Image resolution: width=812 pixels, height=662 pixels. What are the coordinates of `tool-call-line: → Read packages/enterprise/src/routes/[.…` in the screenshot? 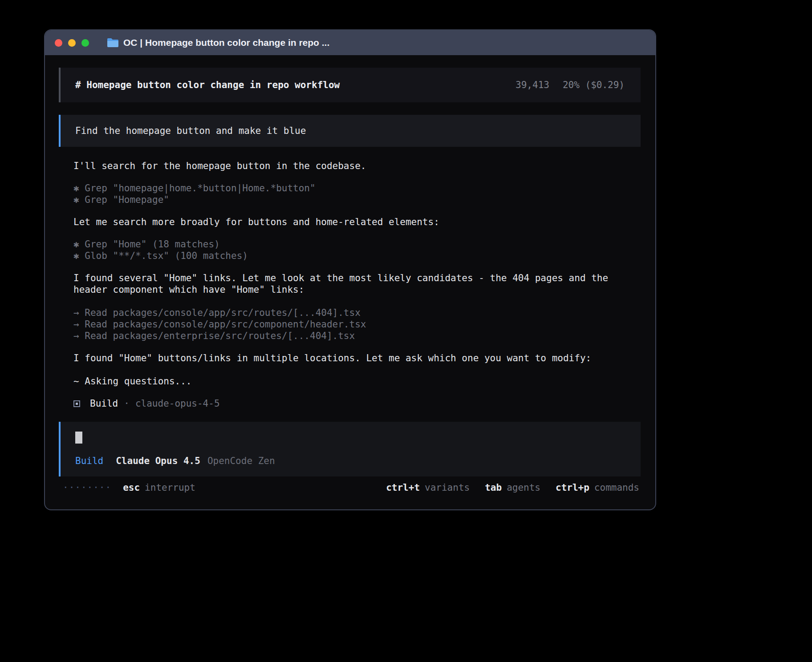 It's located at (356, 336).